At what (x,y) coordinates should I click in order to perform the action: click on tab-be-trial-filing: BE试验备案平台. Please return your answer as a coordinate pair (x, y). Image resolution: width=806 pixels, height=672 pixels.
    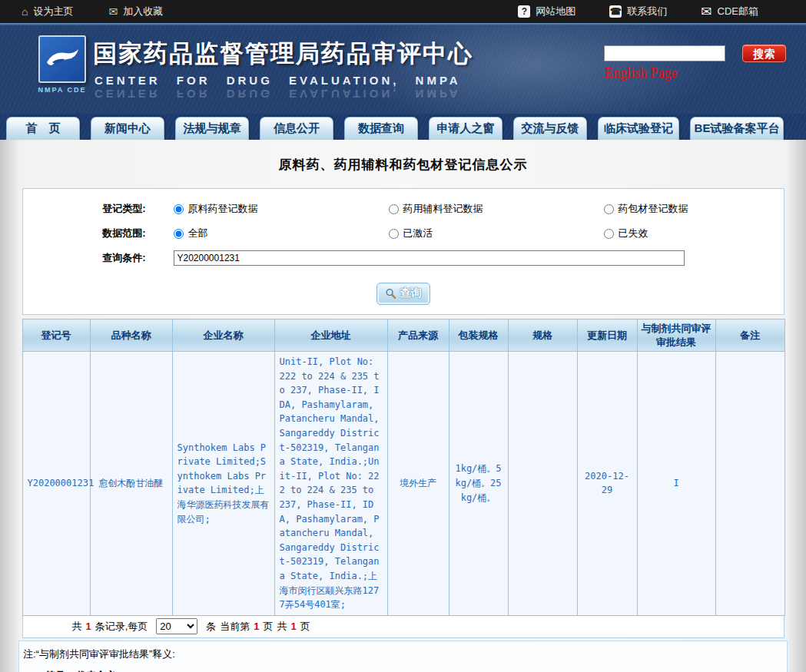
    Looking at the image, I should click on (737, 128).